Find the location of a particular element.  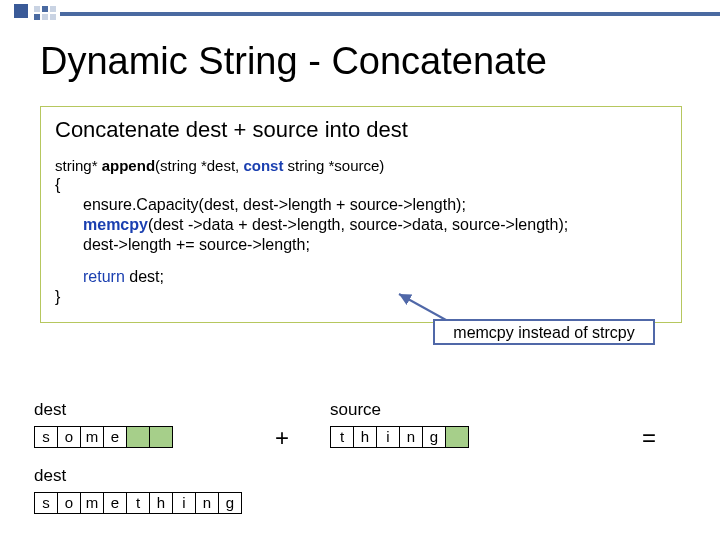

brand-square is located at coordinates (21, 11).